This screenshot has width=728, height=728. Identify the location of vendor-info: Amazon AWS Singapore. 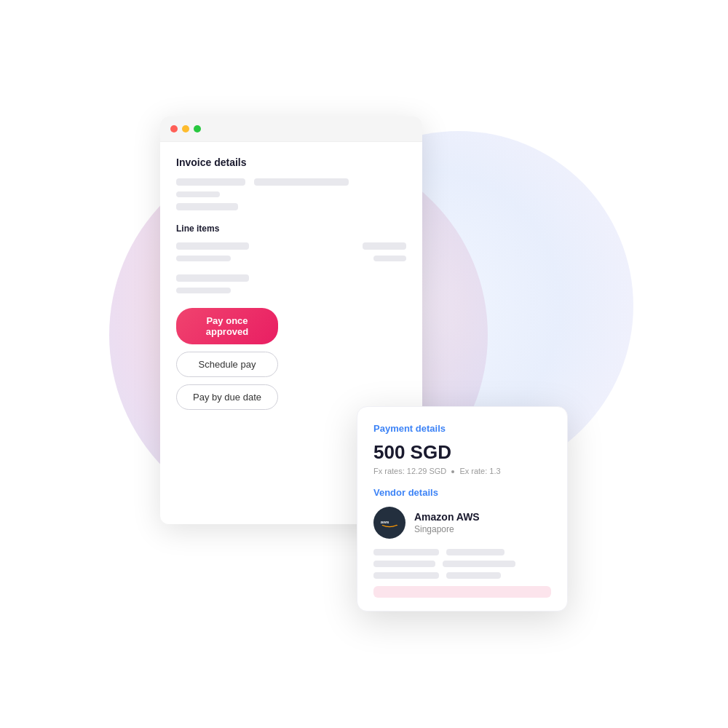
(447, 523).